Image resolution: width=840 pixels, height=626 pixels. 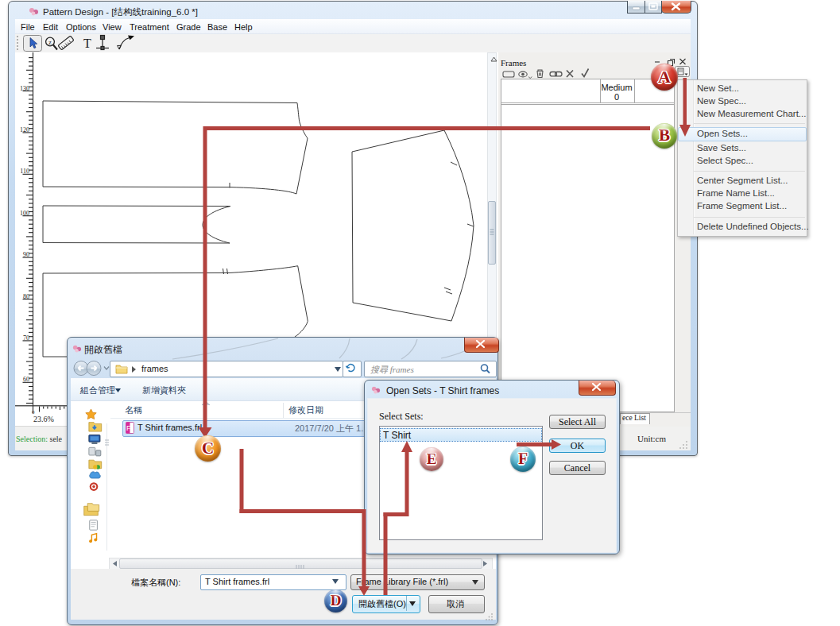 I want to click on svg-text: 80, so click(x=26, y=297).